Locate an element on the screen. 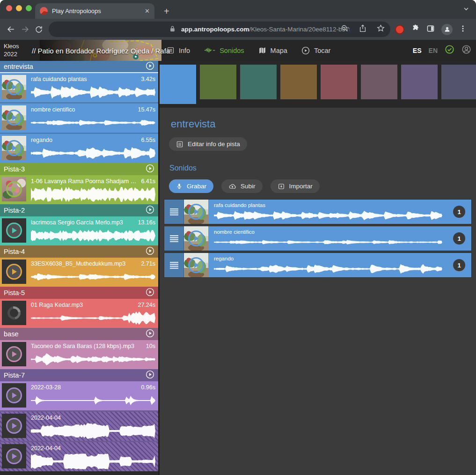  zoom-page-icon is located at coordinates (344, 29).